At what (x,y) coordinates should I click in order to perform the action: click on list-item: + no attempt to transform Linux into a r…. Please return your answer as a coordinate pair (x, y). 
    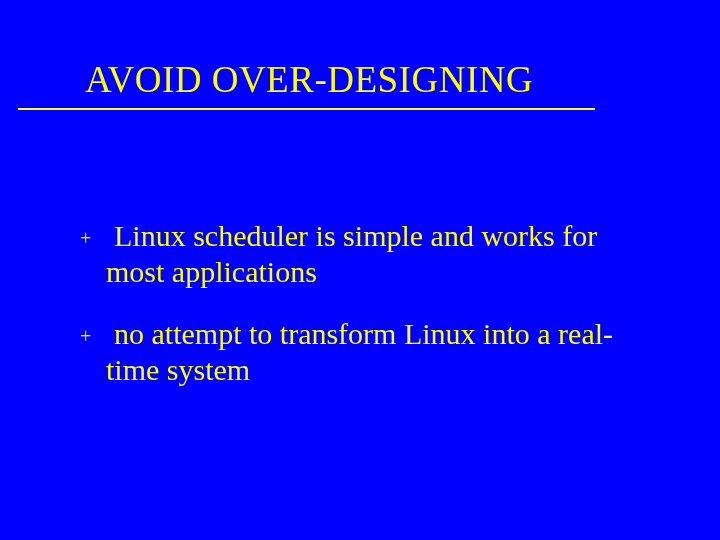
    Looking at the image, I should click on (370, 352).